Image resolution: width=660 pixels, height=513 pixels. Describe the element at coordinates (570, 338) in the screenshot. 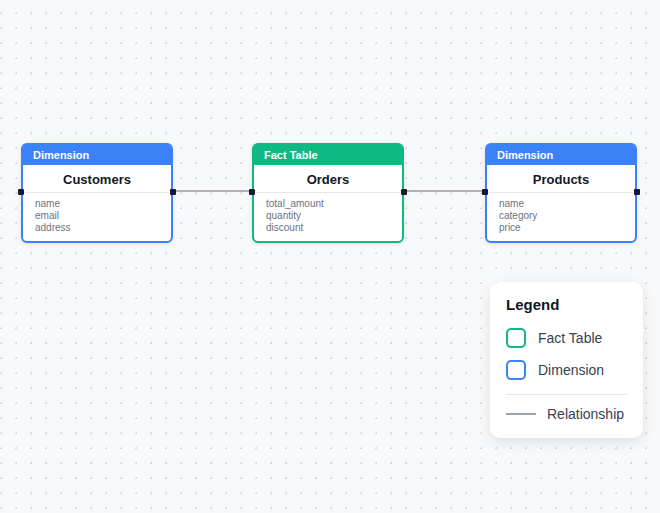

I see `legend-item-label: Fact Table` at that location.